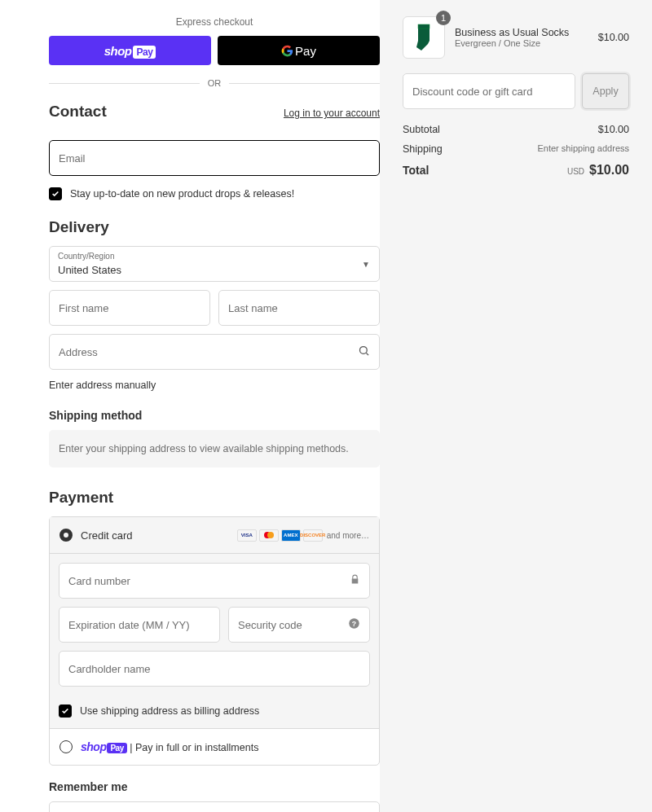  I want to click on amex-icon: AMEX, so click(291, 536).